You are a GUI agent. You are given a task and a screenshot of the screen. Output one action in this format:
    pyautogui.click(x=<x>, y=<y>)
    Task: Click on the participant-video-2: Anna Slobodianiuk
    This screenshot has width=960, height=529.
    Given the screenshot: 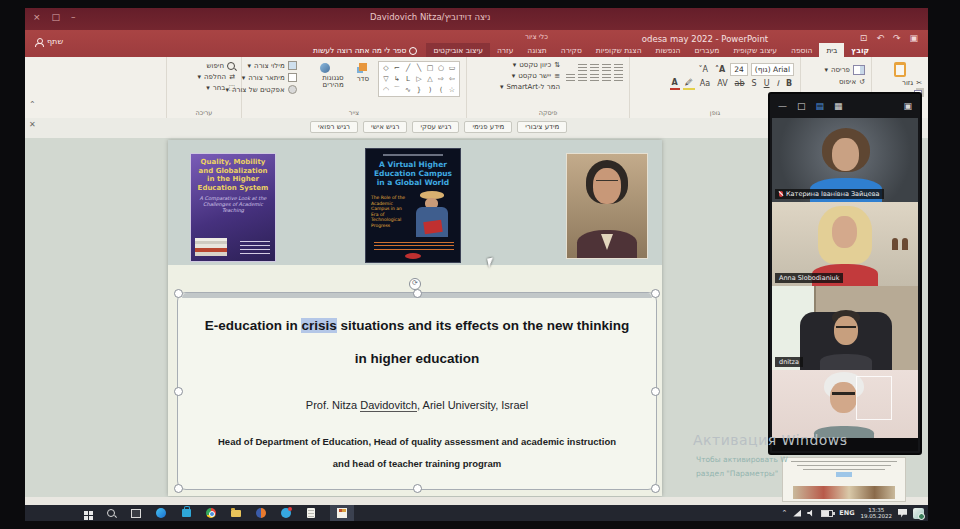 What is the action you would take?
    pyautogui.click(x=845, y=244)
    